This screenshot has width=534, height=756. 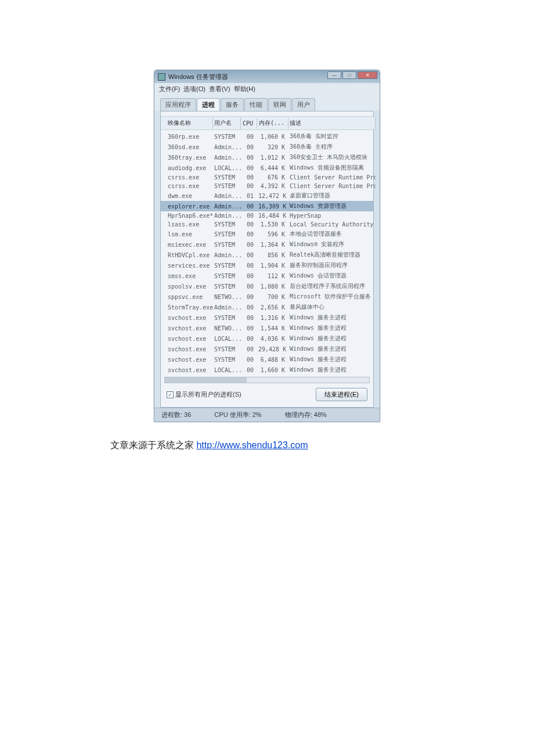 I want to click on minimize-button: —, so click(x=334, y=75).